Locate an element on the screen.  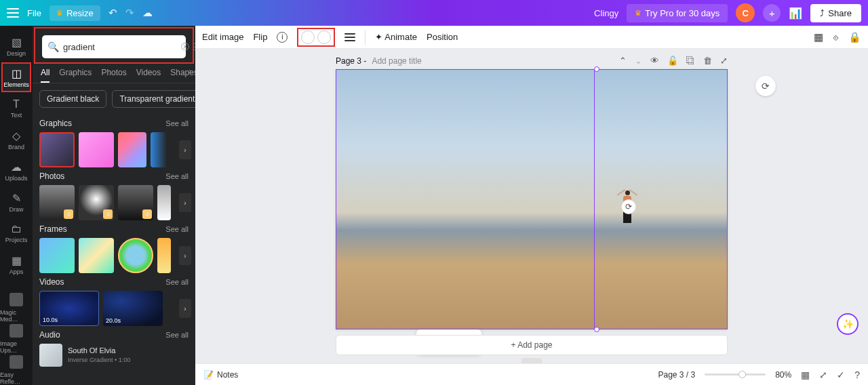
page-drawer-handle is located at coordinates (532, 361).